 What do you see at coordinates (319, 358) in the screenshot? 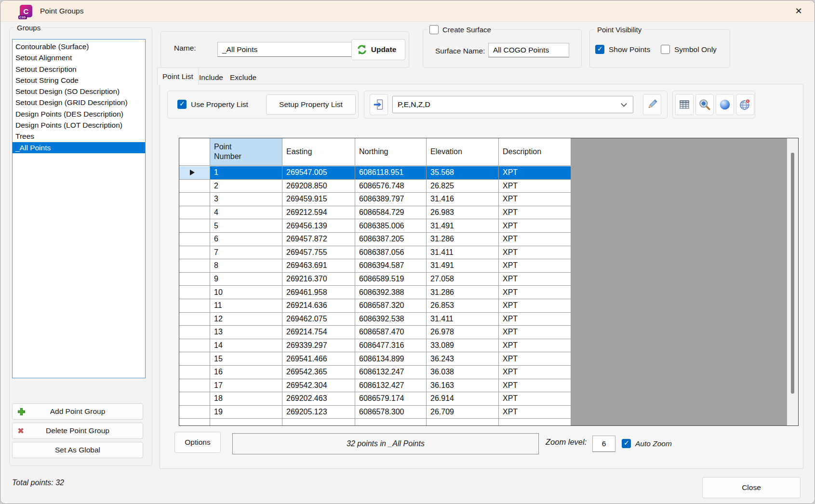
I see `table-cell: 269541.466` at bounding box center [319, 358].